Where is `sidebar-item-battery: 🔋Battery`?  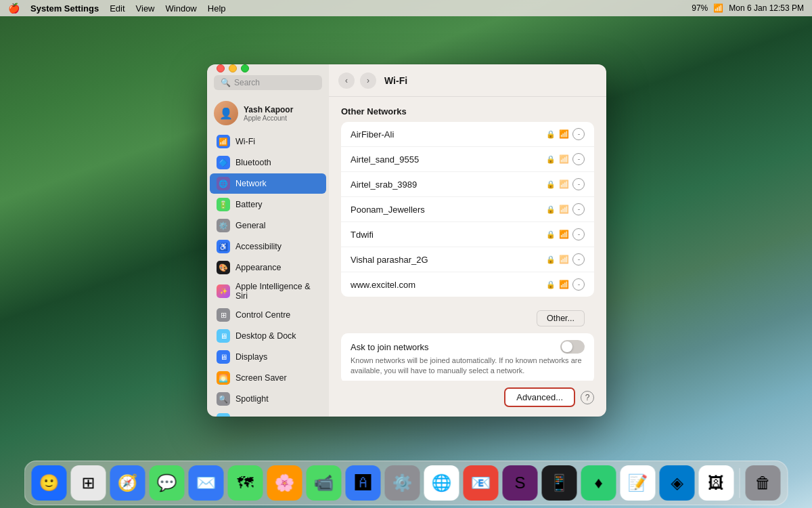 sidebar-item-battery: 🔋Battery is located at coordinates (268, 205).